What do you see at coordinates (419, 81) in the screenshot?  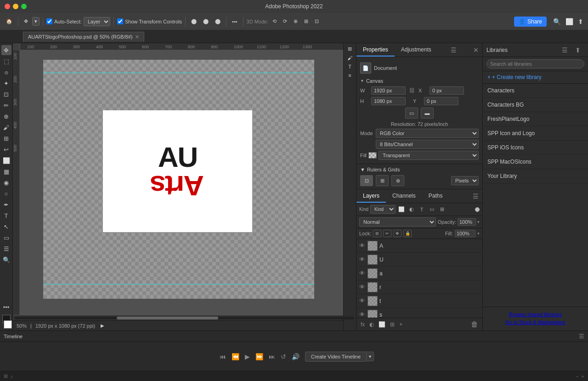 I see `canvas-section-header: ▼ Canvas` at bounding box center [419, 81].